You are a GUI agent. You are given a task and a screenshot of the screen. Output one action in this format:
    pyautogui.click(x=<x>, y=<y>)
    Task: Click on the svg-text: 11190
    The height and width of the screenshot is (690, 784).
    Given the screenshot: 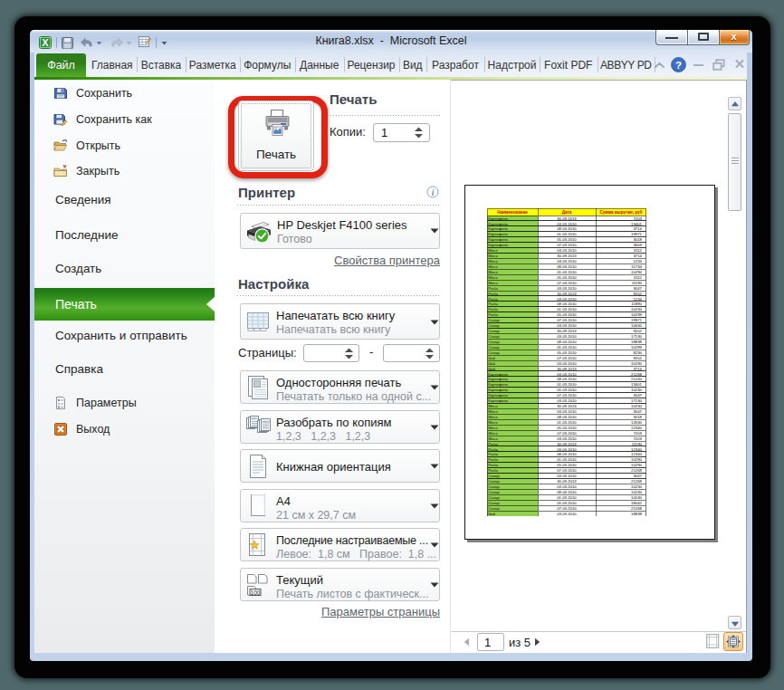 What is the action you would take?
    pyautogui.click(x=637, y=444)
    